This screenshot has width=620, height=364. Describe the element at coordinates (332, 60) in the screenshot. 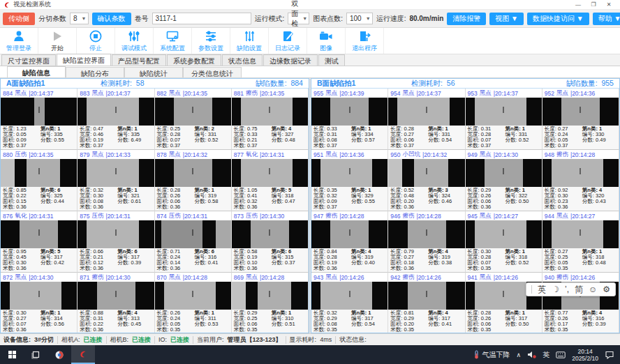

I see `tab-test: 测试` at that location.